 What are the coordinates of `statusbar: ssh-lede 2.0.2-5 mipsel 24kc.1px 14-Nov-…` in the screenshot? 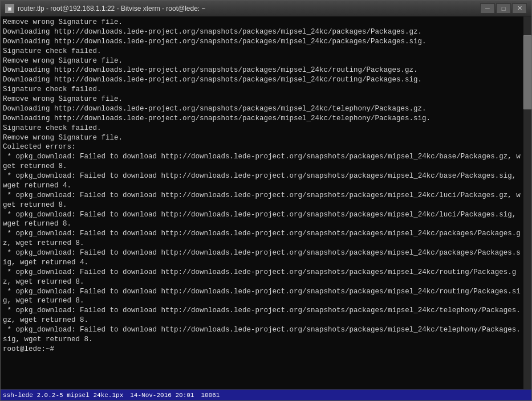 It's located at (266, 395).